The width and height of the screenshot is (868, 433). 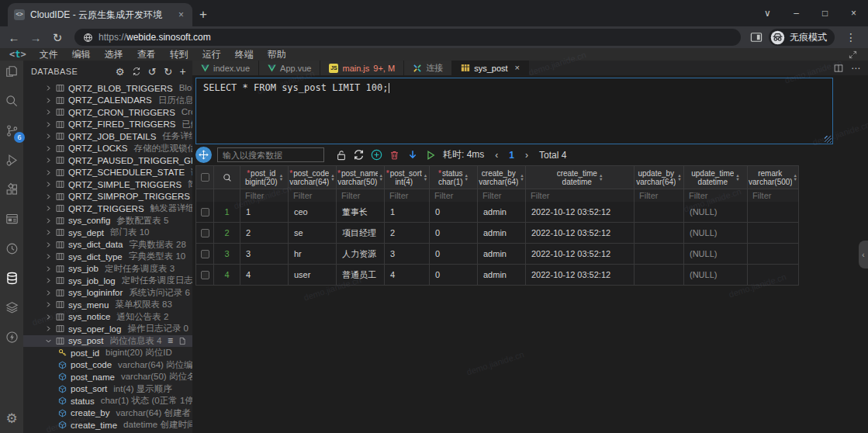 I want to click on column-header-post_sort: *post_sortint(4)▲▼, so click(x=407, y=177).